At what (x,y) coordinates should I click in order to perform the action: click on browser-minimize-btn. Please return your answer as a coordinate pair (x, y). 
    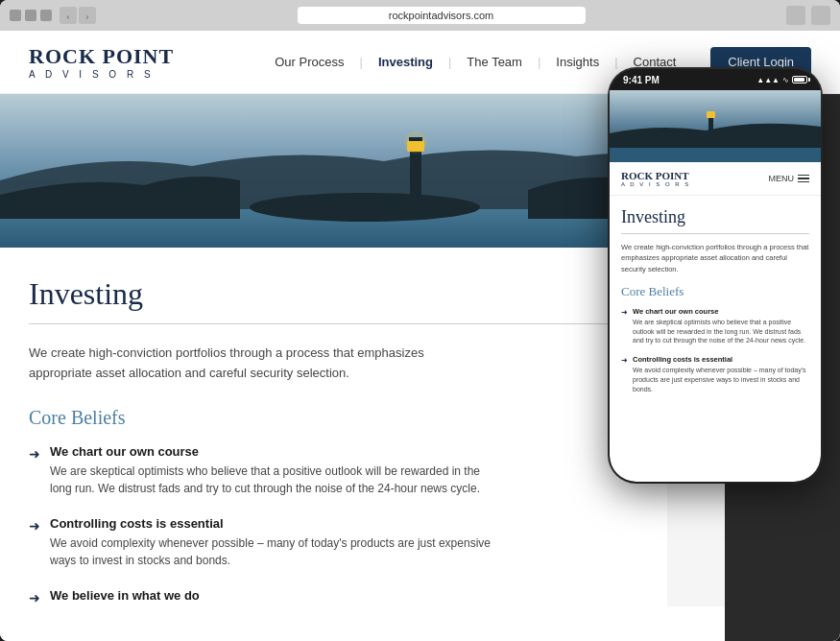
    Looking at the image, I should click on (31, 15).